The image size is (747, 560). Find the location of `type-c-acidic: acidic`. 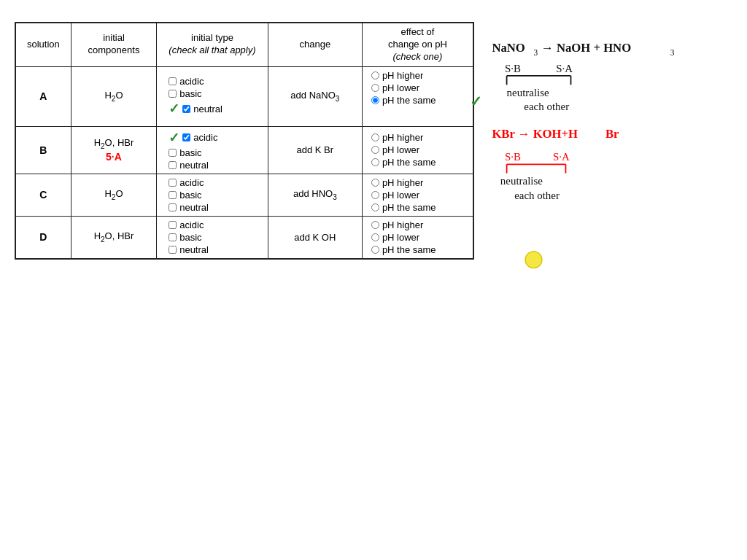

type-c-acidic: acidic is located at coordinates (186, 182).